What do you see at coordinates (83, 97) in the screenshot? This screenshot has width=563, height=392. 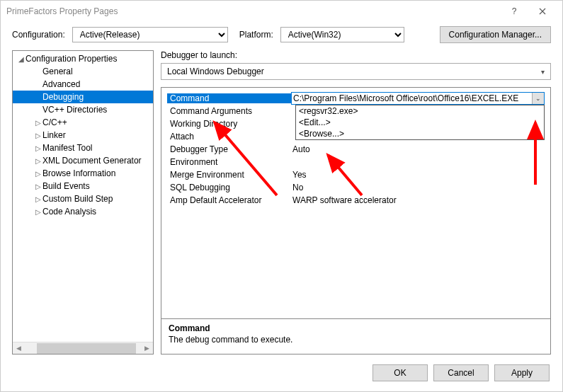 I see `tree-item-debugging: Debugging` at bounding box center [83, 97].